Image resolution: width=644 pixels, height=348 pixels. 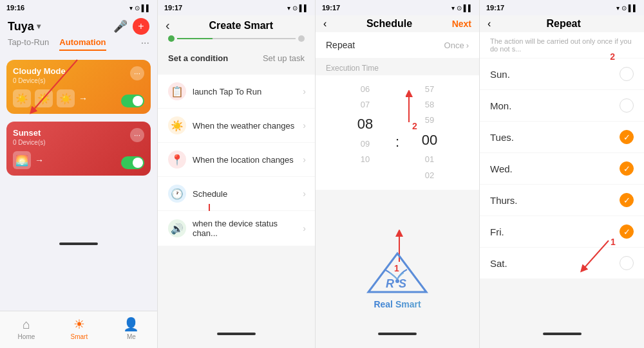 I want to click on toggle-cloudy, so click(x=133, y=101).